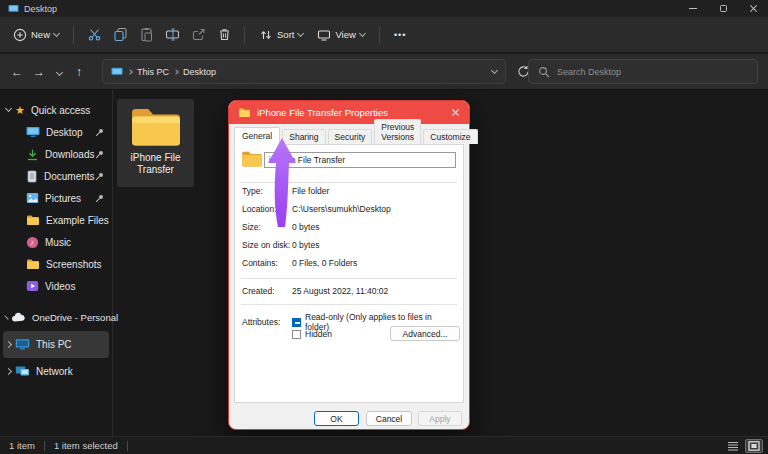 The image size is (768, 454). Describe the element at coordinates (400, 35) in the screenshot. I see `more-options-icon: •••` at that location.